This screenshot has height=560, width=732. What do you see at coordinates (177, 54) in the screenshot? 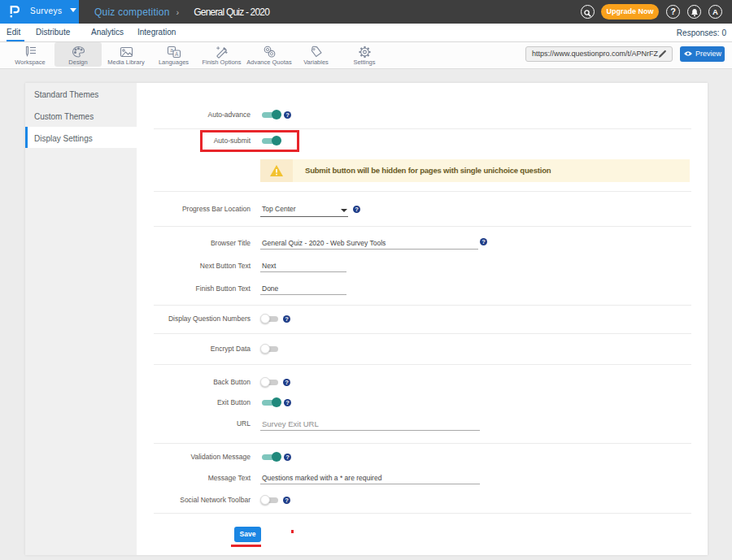
I see `svg-text: A` at bounding box center [177, 54].